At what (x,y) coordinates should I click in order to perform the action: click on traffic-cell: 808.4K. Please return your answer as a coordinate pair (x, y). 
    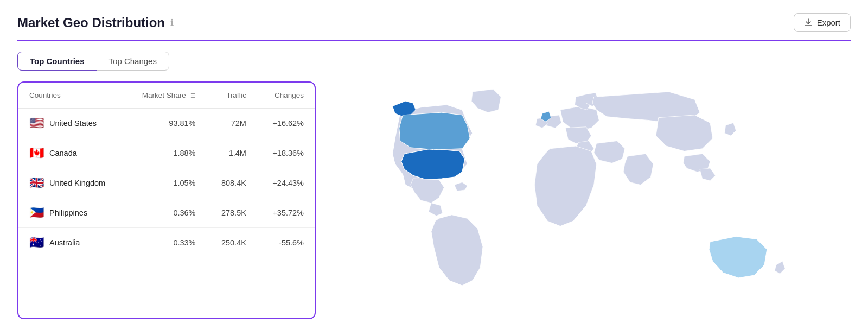
    Looking at the image, I should click on (232, 184).